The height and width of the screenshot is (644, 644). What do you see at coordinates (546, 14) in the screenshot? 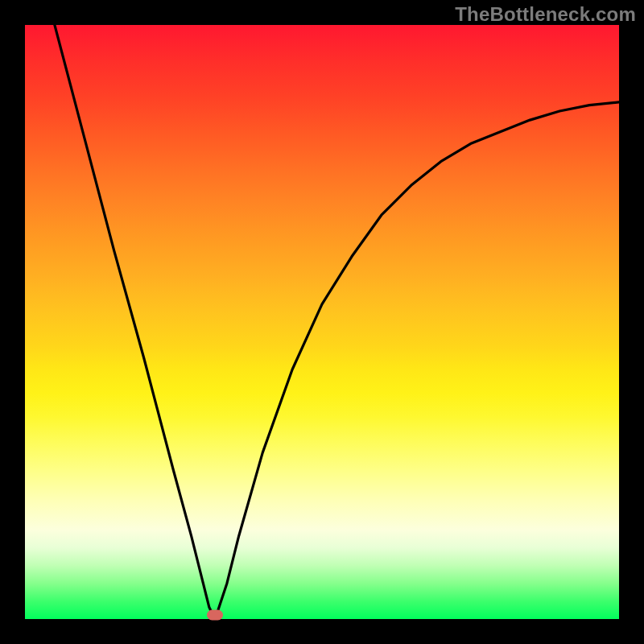
I see `attribution-text: TheBottleneck.com` at bounding box center [546, 14].